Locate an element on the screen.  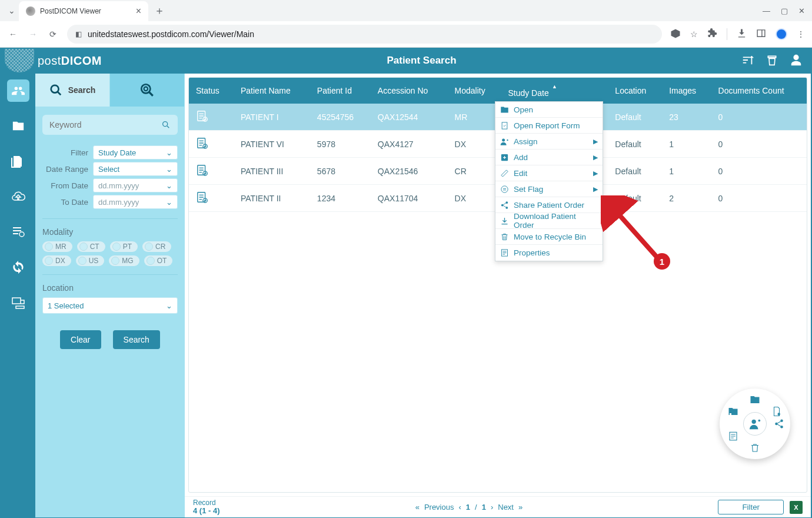
user-profile-icon is located at coordinates (796, 61).